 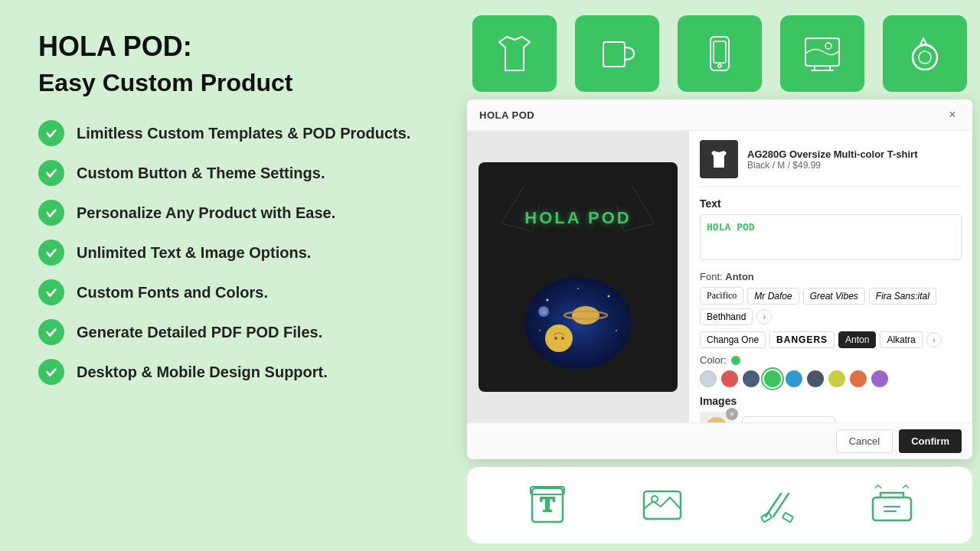 What do you see at coordinates (547, 505) in the screenshot?
I see `bottom-icon-text-editor: T` at bounding box center [547, 505].